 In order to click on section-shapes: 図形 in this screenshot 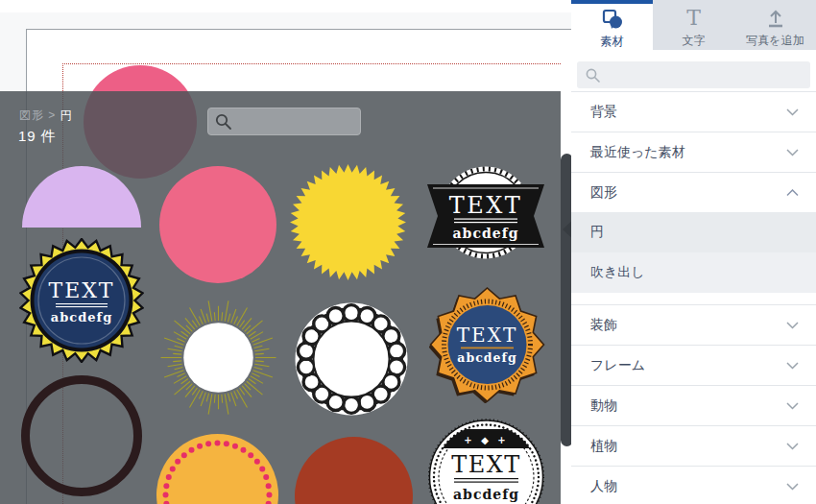, I will do `click(693, 192)`.